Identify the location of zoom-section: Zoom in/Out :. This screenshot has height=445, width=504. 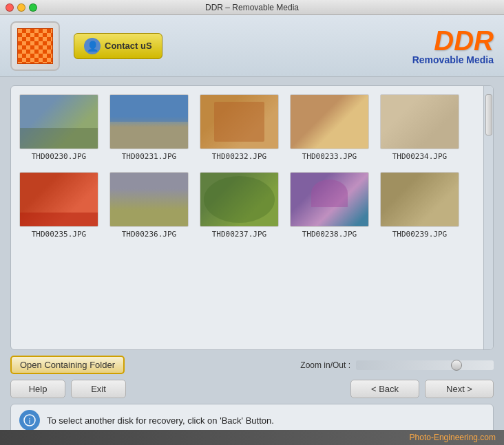
(397, 365).